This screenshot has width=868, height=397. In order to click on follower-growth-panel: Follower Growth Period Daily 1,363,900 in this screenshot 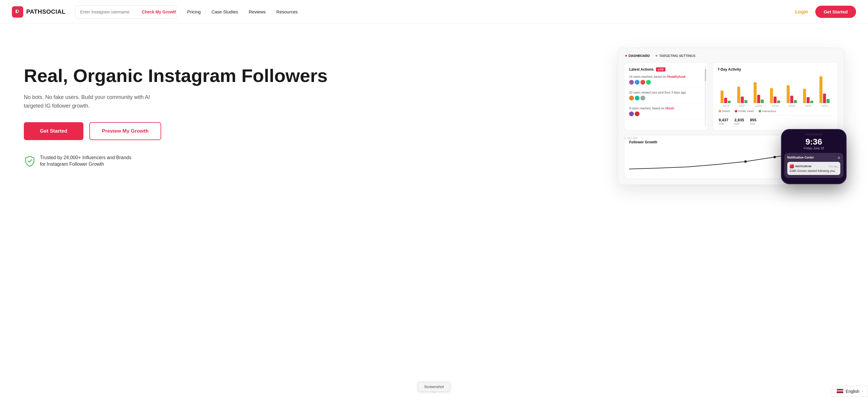, I will do `click(731, 157)`.